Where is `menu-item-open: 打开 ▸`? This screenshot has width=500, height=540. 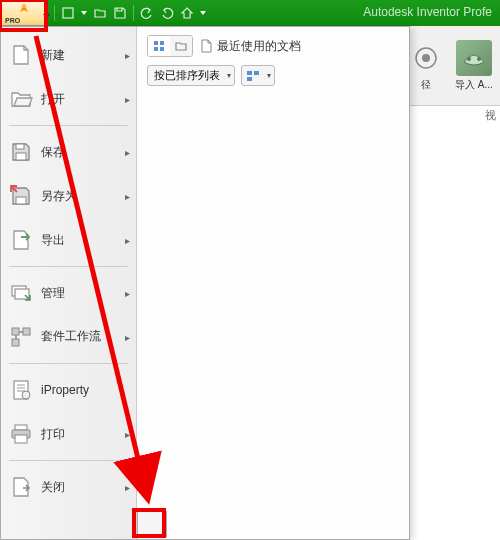
menu-item-open: 打开 ▸ is located at coordinates (68, 99).